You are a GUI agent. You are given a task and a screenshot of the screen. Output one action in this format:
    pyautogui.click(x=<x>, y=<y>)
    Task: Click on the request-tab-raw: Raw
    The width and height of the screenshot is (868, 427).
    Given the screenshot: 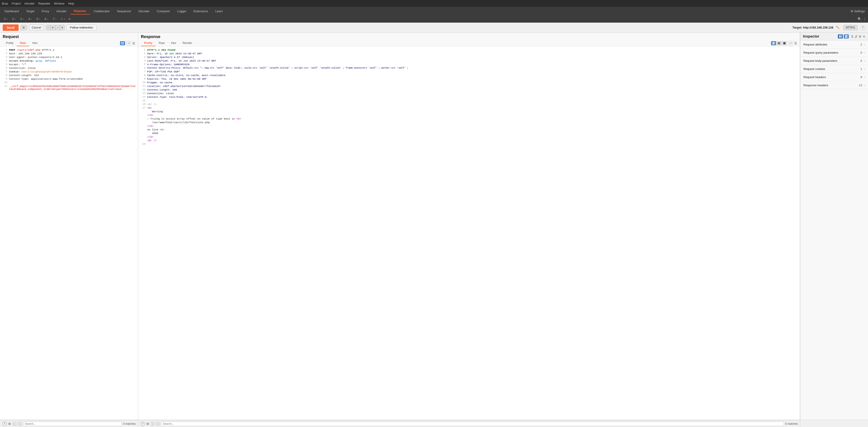 What is the action you would take?
    pyautogui.click(x=23, y=43)
    